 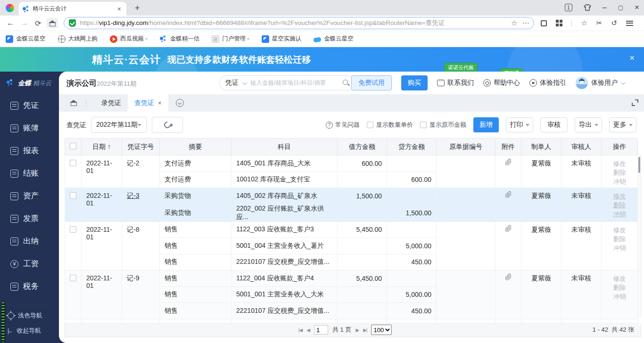 What do you see at coordinates (486, 125) in the screenshot?
I see `add-button: 新增` at bounding box center [486, 125].